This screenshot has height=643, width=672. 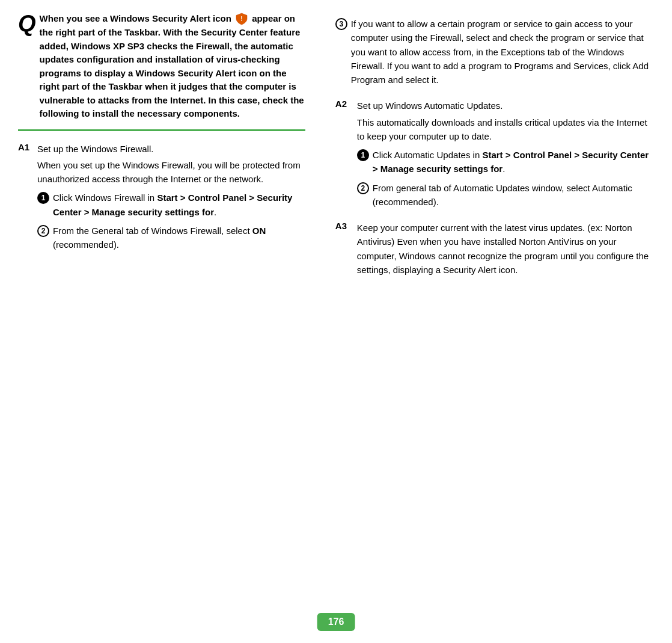 What do you see at coordinates (162, 72) in the screenshot?
I see `q-block: Q When you see a Windows Security Alert …` at bounding box center [162, 72].